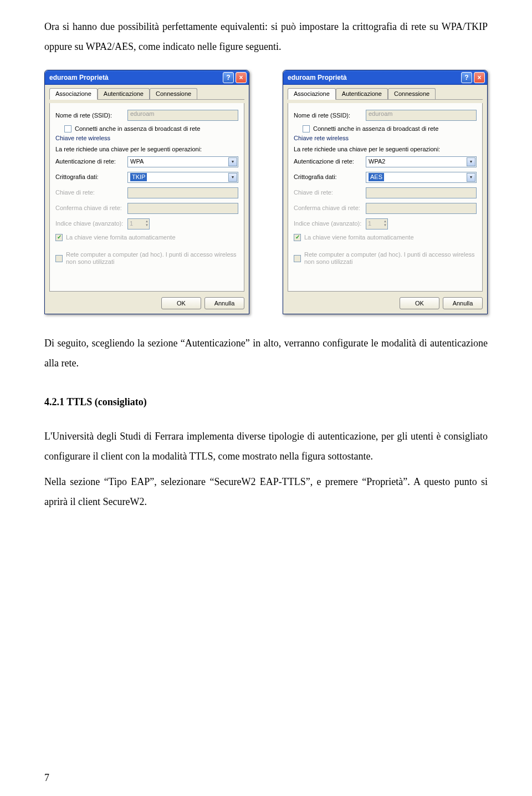 The image size is (532, 796). What do you see at coordinates (266, 492) in the screenshot?
I see `body-paragraph-2: Nella sezione “Tipo EAP”, selezionare “S…` at bounding box center [266, 492].